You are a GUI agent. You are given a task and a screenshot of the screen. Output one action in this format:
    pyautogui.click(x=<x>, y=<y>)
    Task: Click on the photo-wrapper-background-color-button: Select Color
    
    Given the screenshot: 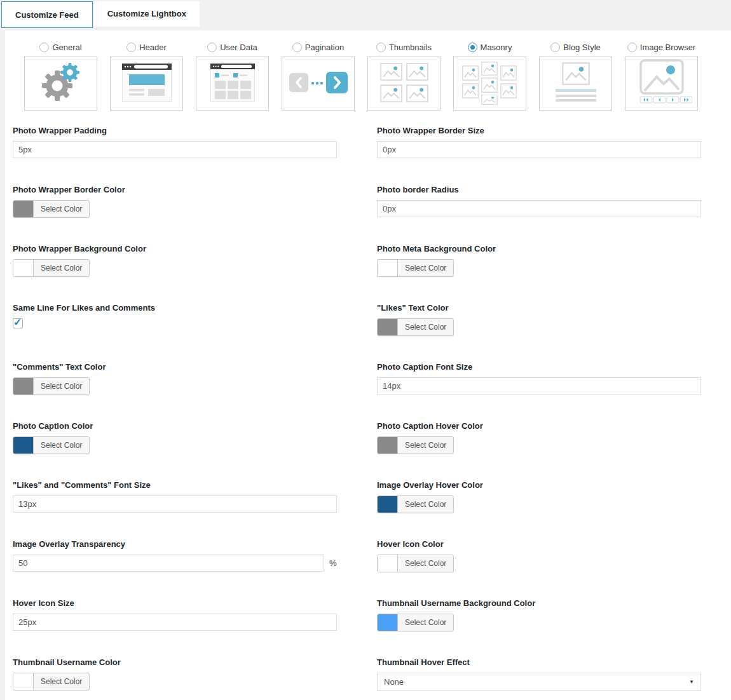 What is the action you would take?
    pyautogui.click(x=51, y=268)
    